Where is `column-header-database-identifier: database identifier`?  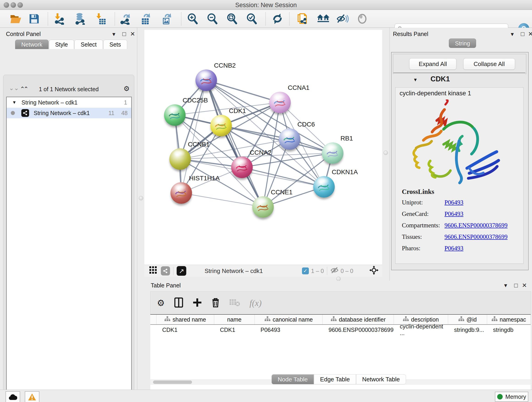 column-header-database-identifier: database identifier is located at coordinates (358, 319).